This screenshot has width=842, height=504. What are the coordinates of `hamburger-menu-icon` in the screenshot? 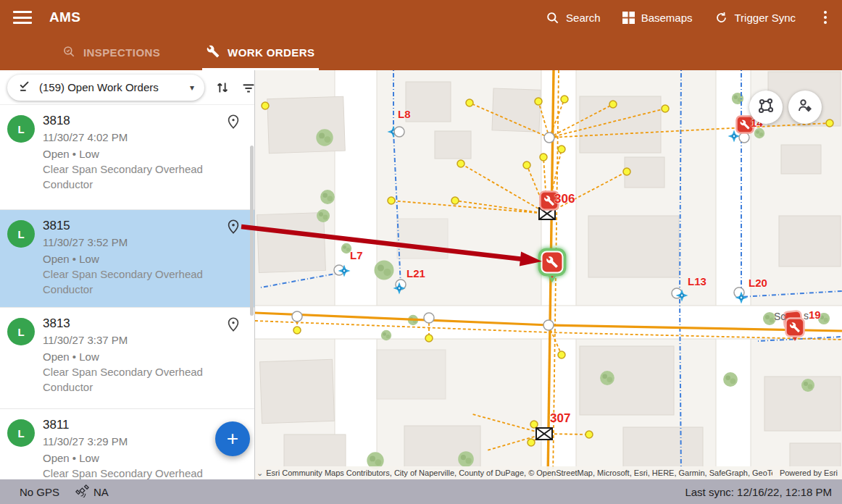 It's located at (22, 17).